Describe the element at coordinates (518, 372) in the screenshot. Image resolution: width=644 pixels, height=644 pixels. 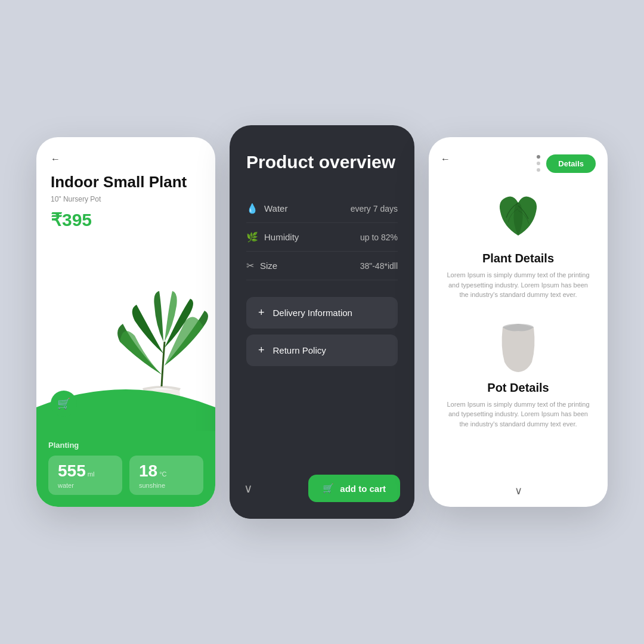
I see `pot-detail-section: Pot Details Lorem Ipsum is simply dummy …` at that location.